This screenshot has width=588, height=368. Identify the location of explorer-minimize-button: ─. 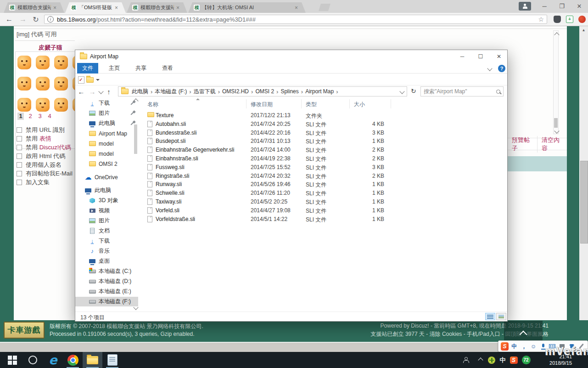
(462, 57).